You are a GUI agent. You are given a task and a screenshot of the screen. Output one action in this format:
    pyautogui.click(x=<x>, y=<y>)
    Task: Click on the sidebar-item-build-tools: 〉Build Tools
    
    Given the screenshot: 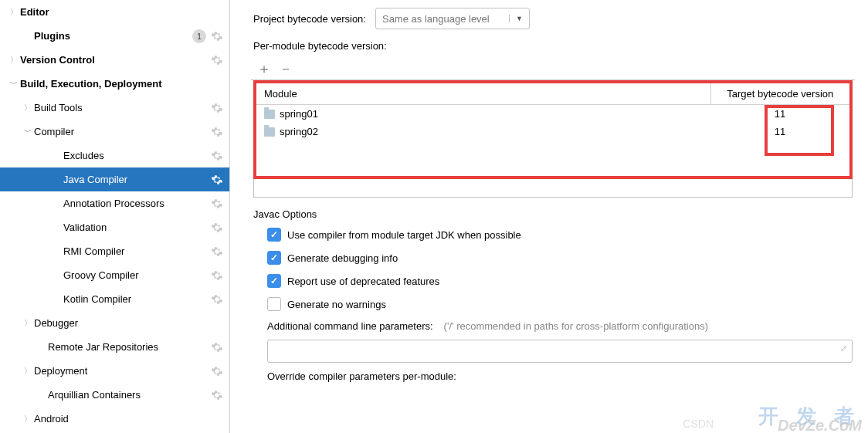 What is the action you would take?
    pyautogui.click(x=114, y=108)
    